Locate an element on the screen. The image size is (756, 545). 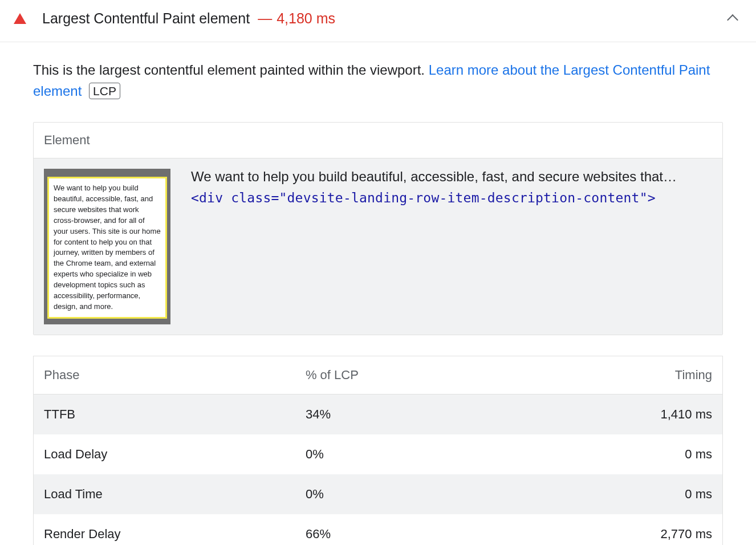
element-text-snippet: We want to help you build beautiful, acc… is located at coordinates (452, 177).